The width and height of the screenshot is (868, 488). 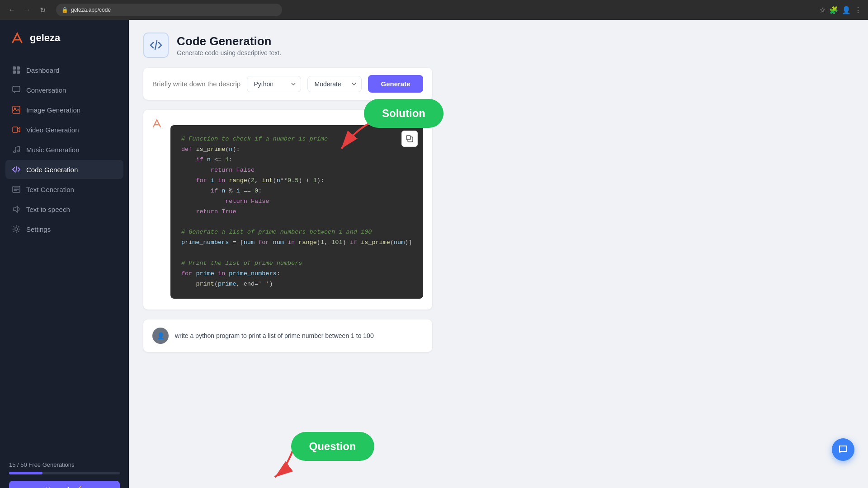 I want to click on chat-fab, so click(x=843, y=450).